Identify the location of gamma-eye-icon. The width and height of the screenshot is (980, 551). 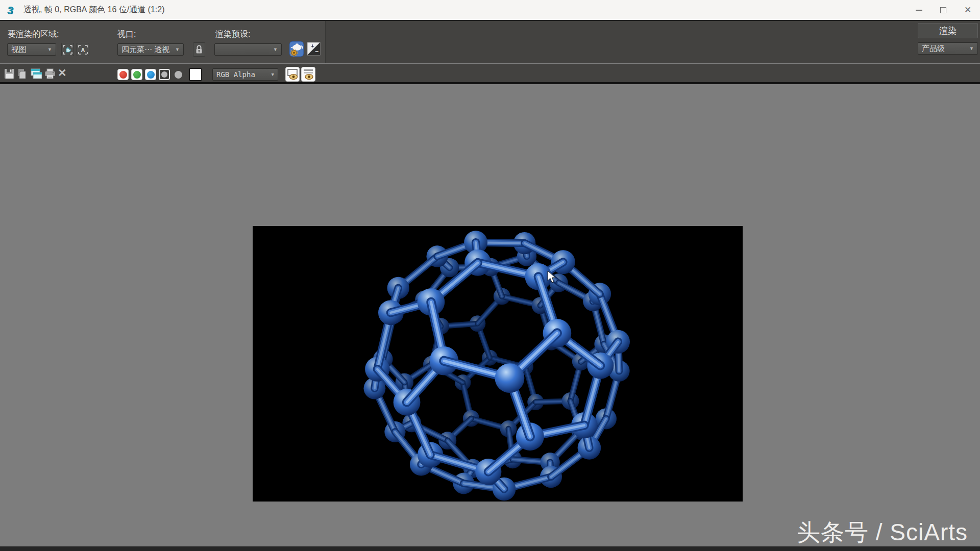
(292, 74).